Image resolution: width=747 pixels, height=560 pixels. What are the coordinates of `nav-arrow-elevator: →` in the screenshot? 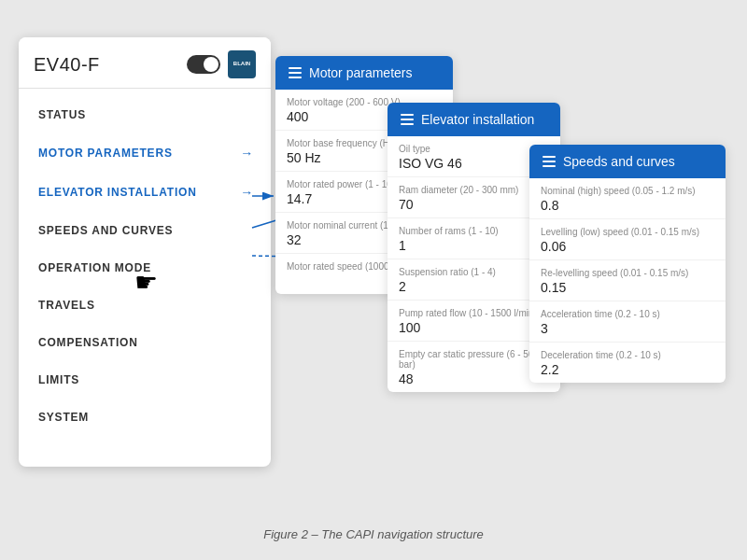 It's located at (247, 192).